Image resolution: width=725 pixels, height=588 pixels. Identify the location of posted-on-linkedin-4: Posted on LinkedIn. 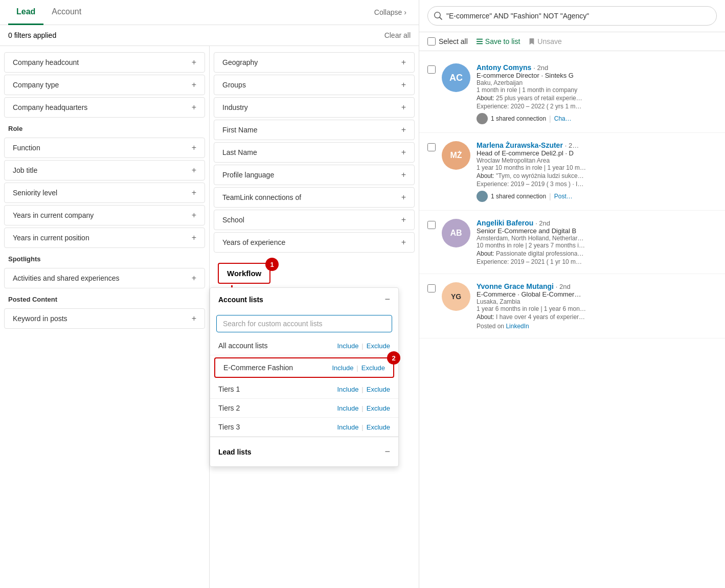
(597, 326).